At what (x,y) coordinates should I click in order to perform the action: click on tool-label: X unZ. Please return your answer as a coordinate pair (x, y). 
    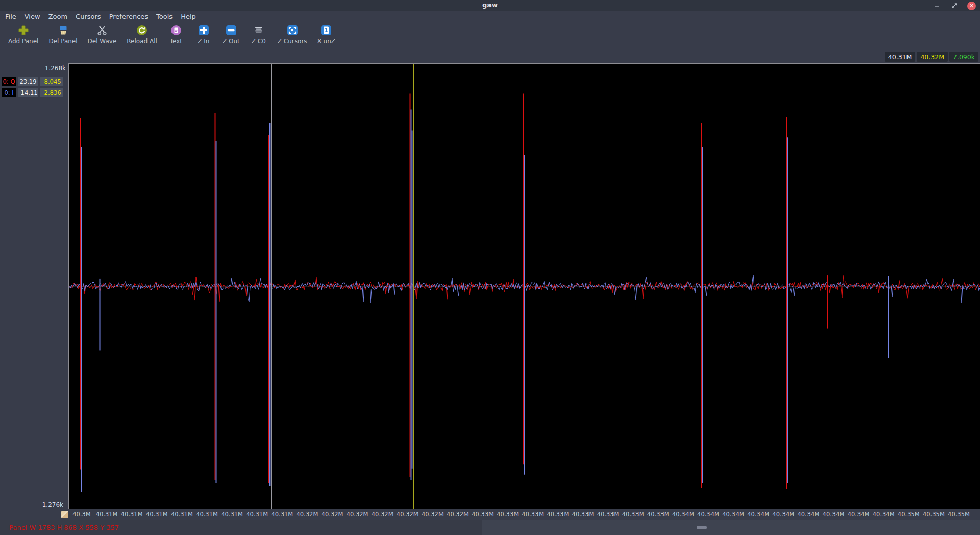
    Looking at the image, I should click on (327, 41).